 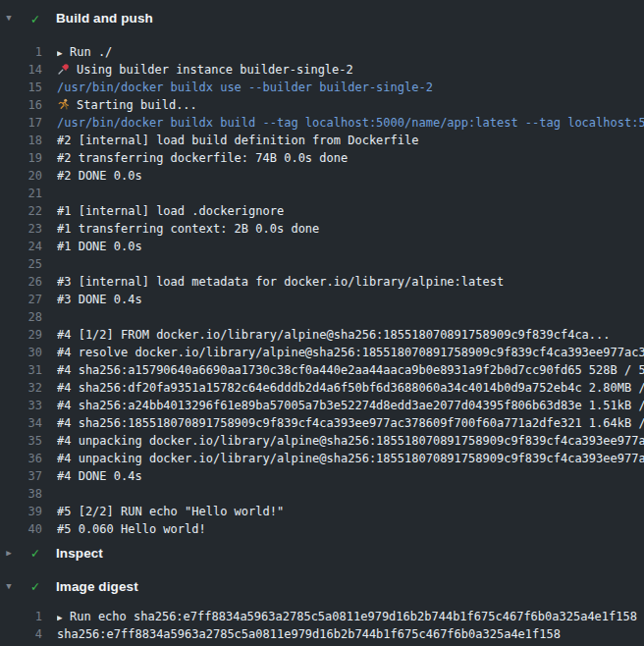 I want to click on log-line: 21, so click(x=322, y=193).